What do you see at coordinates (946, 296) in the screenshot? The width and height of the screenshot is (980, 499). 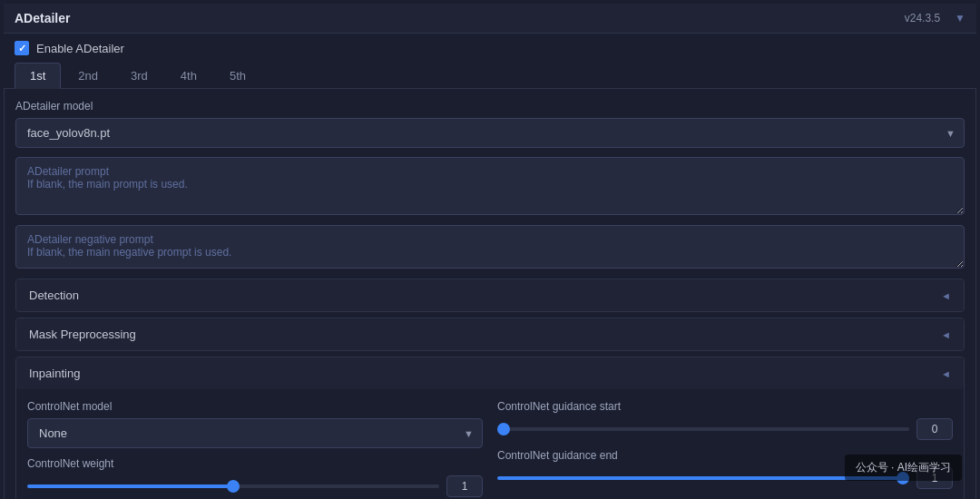 I see `detection-arrow: ◄` at bounding box center [946, 296].